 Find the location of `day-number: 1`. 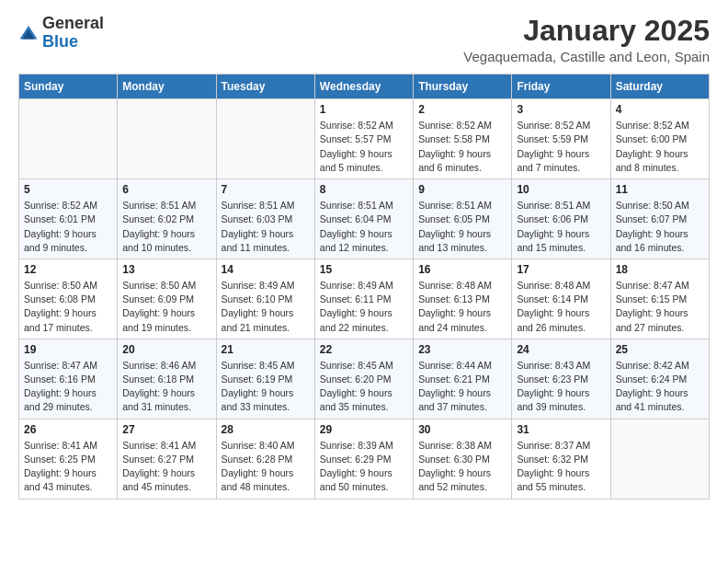

day-number: 1 is located at coordinates (364, 109).